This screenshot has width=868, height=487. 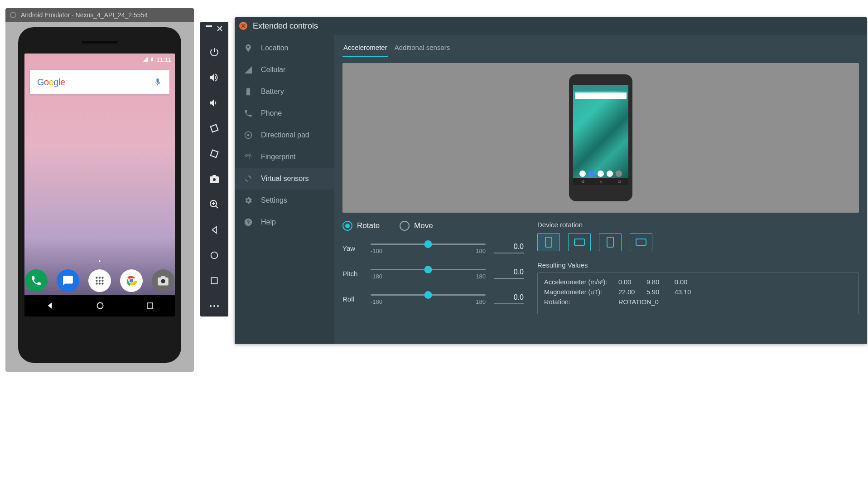 What do you see at coordinates (429, 244) in the screenshot?
I see `yaw-thumb` at bounding box center [429, 244].